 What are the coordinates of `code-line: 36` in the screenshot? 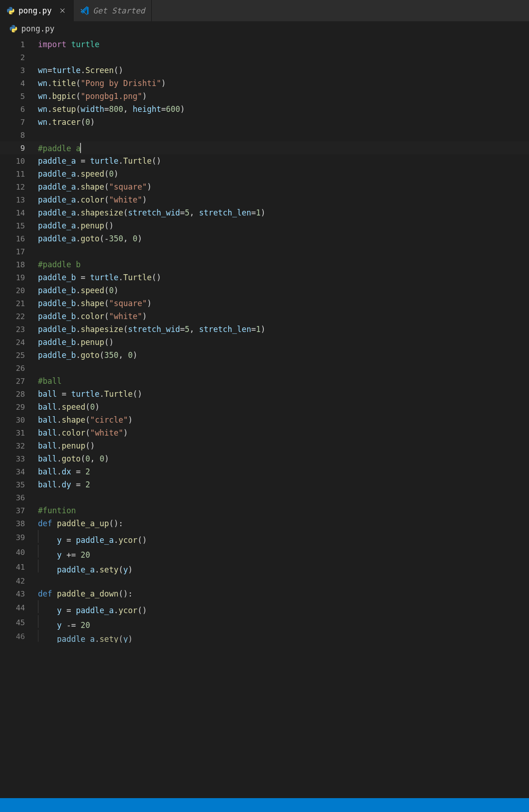 It's located at (265, 498).